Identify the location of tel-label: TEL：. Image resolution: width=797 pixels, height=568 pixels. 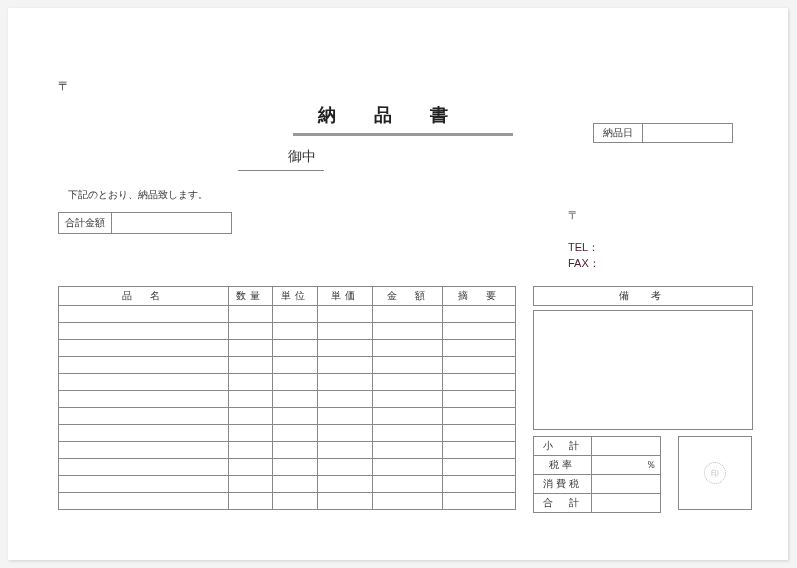
(584, 248).